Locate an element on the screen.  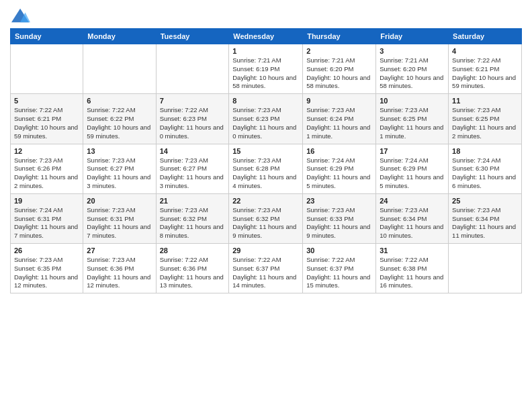
day-info: Sunrise: 7:23 AMSunset: 6:23 PMDaylight:… is located at coordinates (266, 124).